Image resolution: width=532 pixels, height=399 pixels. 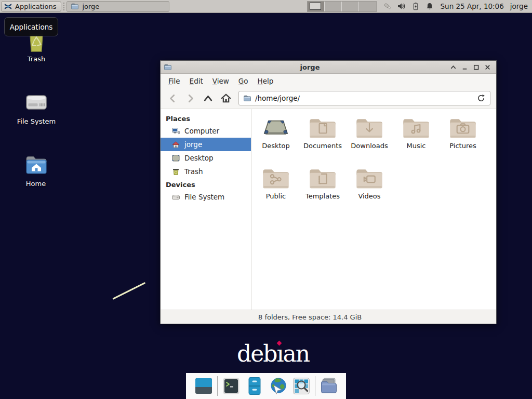 I want to click on folder-template-icon, so click(x=323, y=178).